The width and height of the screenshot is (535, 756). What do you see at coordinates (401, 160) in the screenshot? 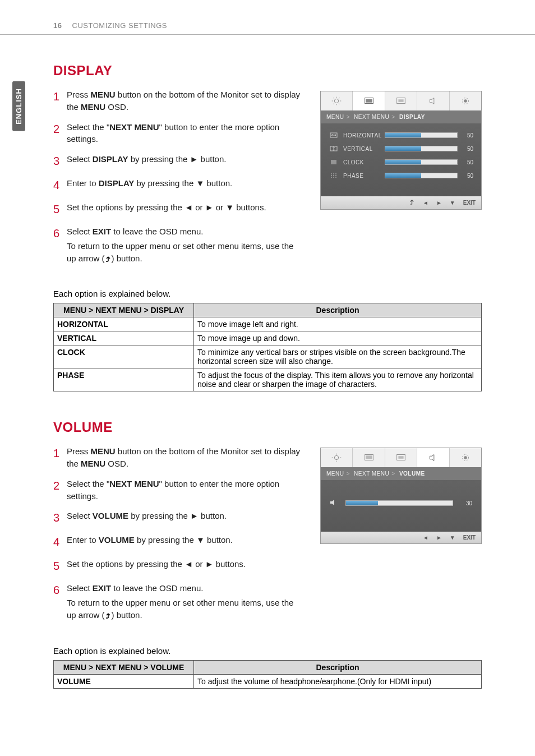
I see `osd-body: HORIZONTAL50VERTICAL50CLOCK50PHASE50` at bounding box center [401, 160].